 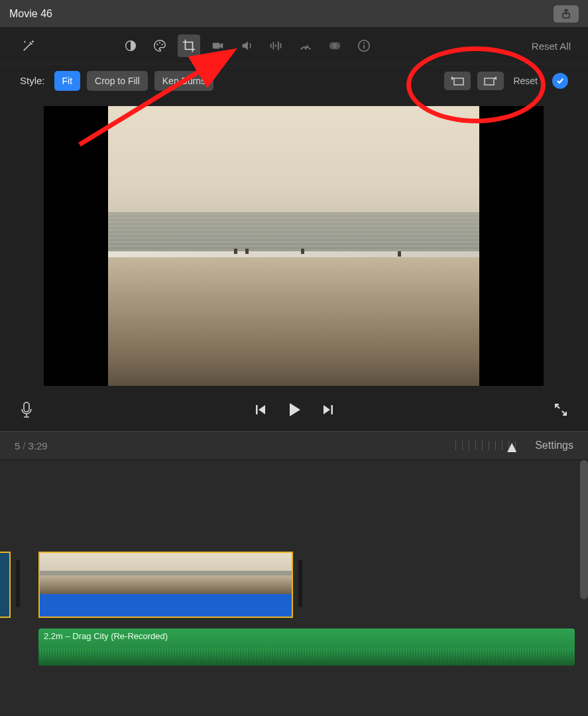 What do you see at coordinates (189, 46) in the screenshot?
I see `crop-button` at bounding box center [189, 46].